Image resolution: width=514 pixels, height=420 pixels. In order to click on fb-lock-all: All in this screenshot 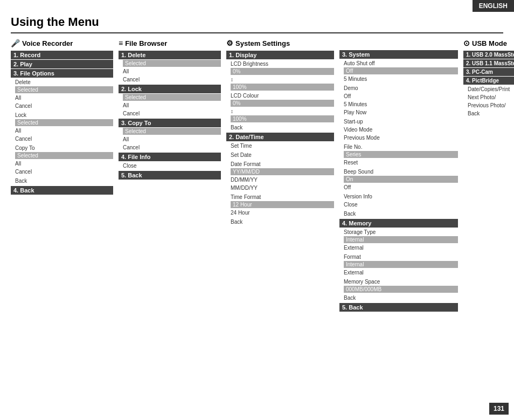, I will do `click(172, 106)`.